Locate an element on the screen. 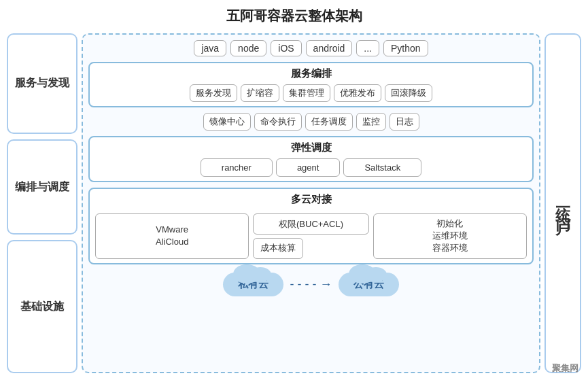 The height and width of the screenshot is (380, 588). service-tag: 集群管理 is located at coordinates (307, 93).